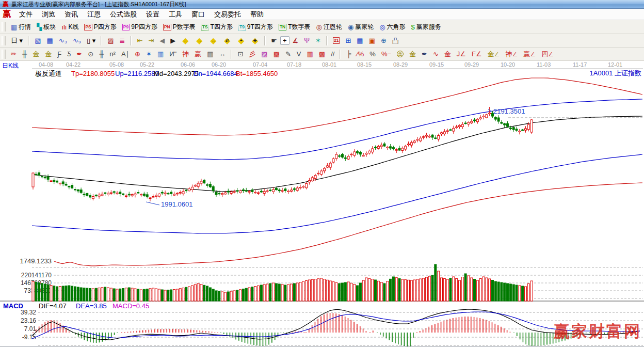 The width and height of the screenshot is (644, 347). Describe the element at coordinates (240, 54) in the screenshot. I see `box-tool-button: ⊡` at that location.